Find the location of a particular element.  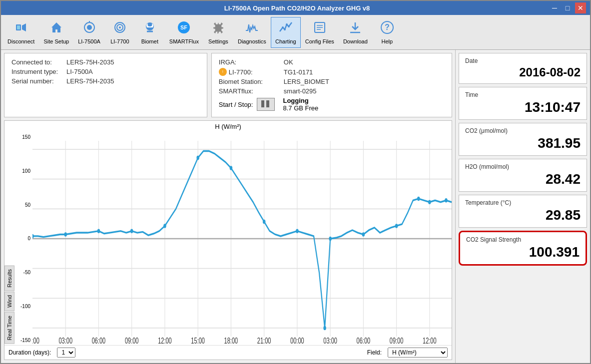

date-label: Date is located at coordinates (523, 61).